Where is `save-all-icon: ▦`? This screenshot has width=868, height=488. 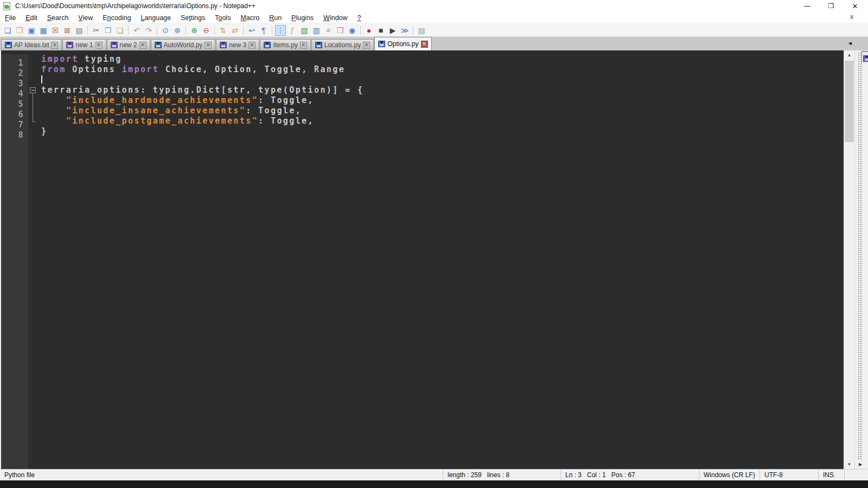 save-all-icon: ▦ is located at coordinates (43, 30).